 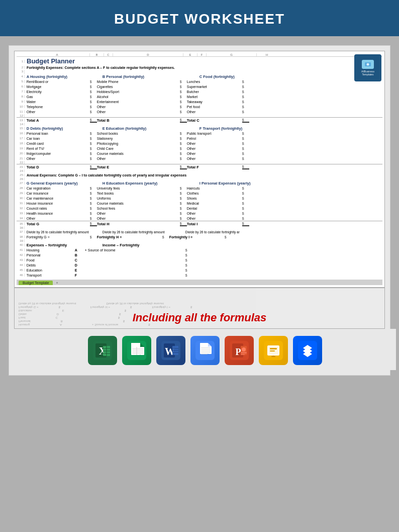 I want to click on row-4: 4 A Housing (fortnightly) B Personal (fo…, so click(x=200, y=76).